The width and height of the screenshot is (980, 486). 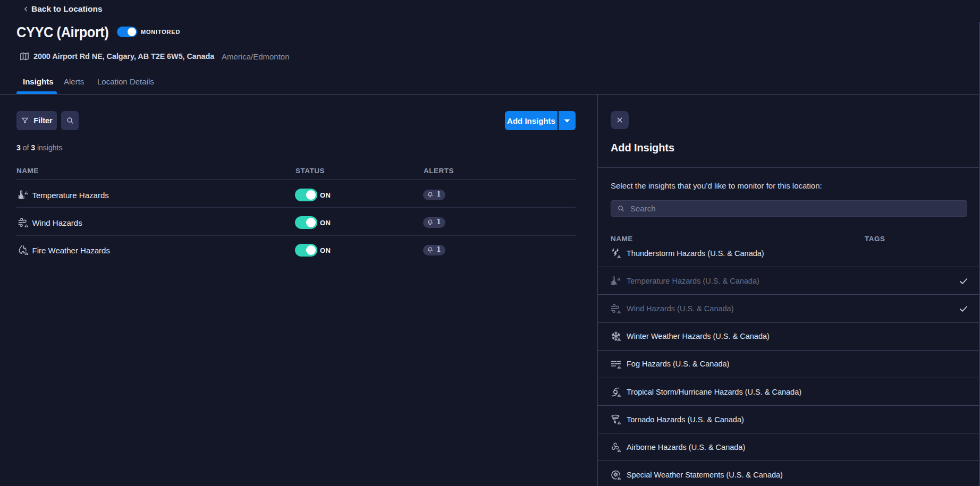 I want to click on fog-warning-icon, so click(x=616, y=364).